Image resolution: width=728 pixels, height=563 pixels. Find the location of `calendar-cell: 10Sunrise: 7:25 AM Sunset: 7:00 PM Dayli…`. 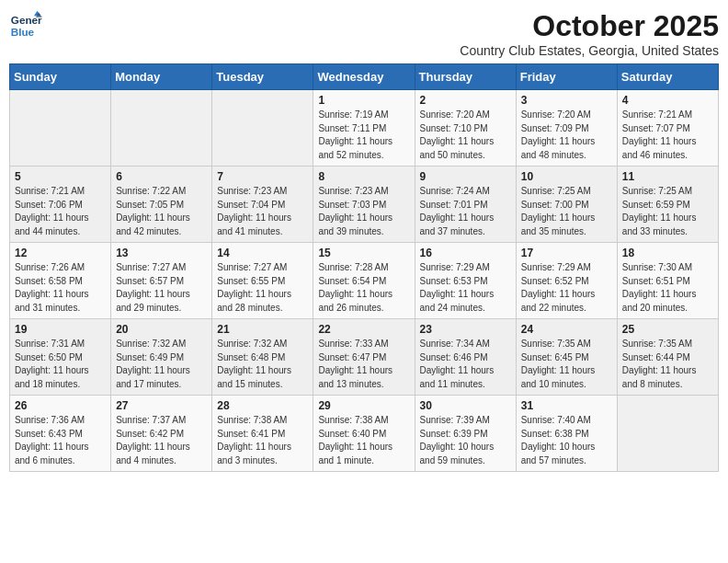

calendar-cell: 10Sunrise: 7:25 AM Sunset: 7:00 PM Dayli… is located at coordinates (566, 204).